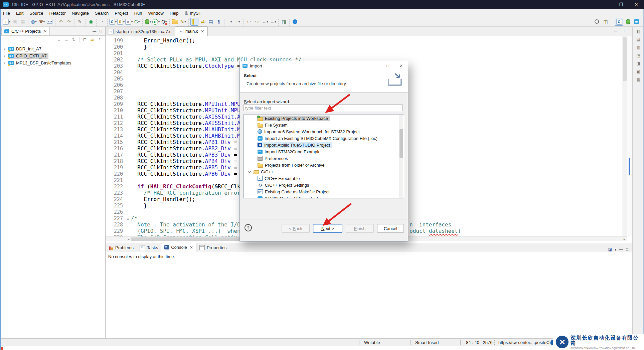 The image size is (644, 350). Describe the element at coordinates (191, 31) in the screenshot. I see `editor-tab-main.c: cmain.c✕` at that location.